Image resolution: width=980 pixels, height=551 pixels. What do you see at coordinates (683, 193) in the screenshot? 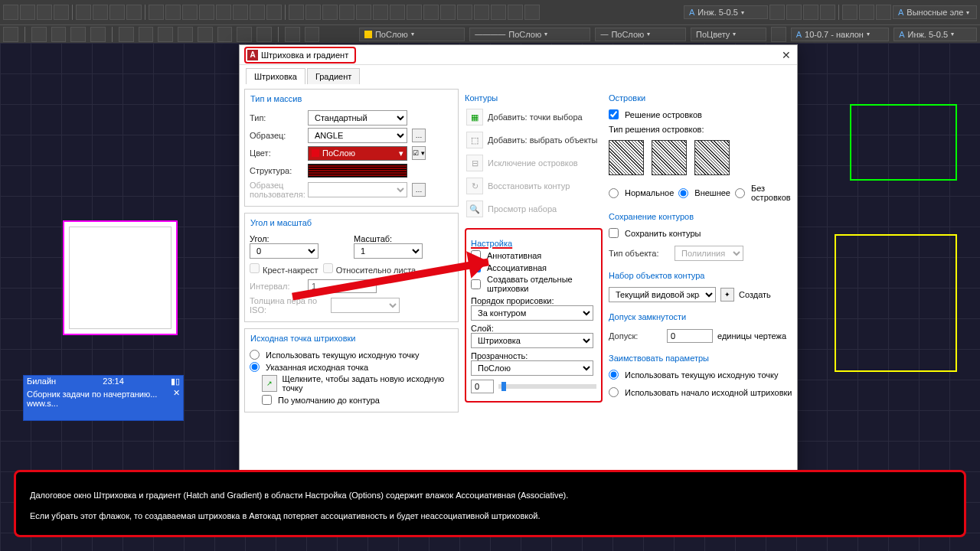
I see `island-outer-radio` at bounding box center [683, 193].